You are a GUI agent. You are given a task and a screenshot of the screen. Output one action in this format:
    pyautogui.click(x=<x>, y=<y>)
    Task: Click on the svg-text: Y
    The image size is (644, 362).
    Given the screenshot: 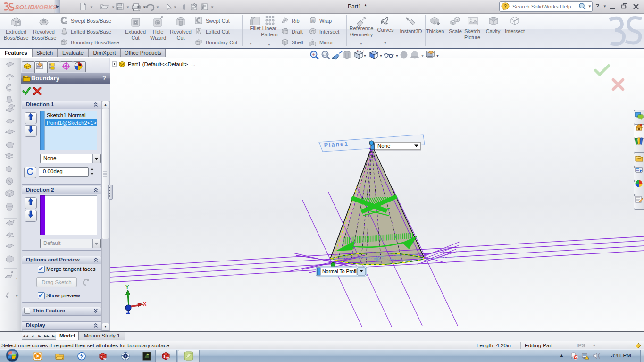 What is the action you would take?
    pyautogui.click(x=127, y=287)
    